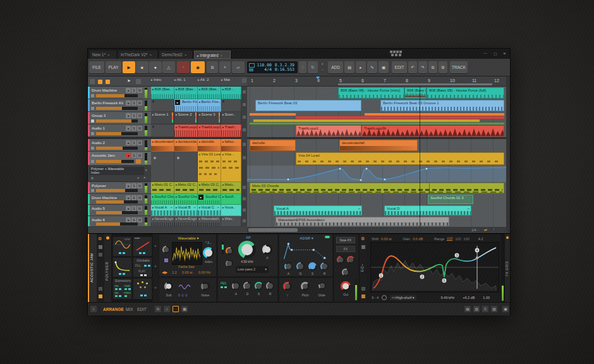 The image size is (594, 364). Describe the element at coordinates (155, 67) in the screenshot. I see `record-button: ●` at that location.